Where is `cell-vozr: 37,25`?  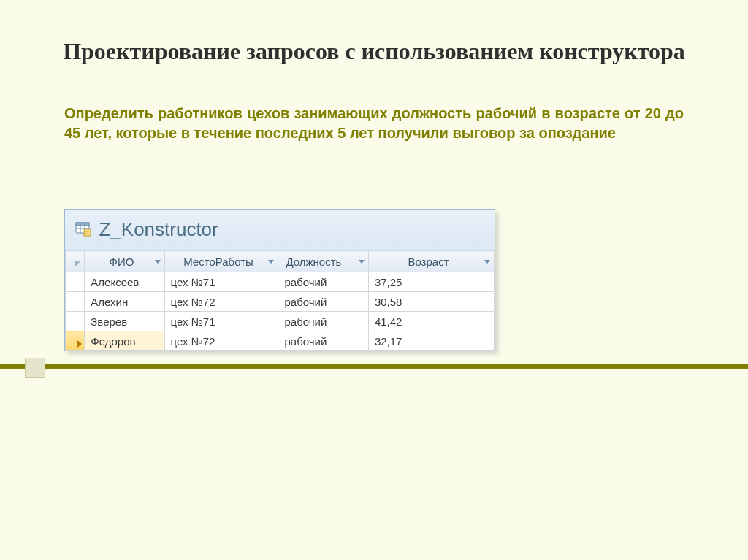
cell-vozr: 37,25 is located at coordinates (431, 282).